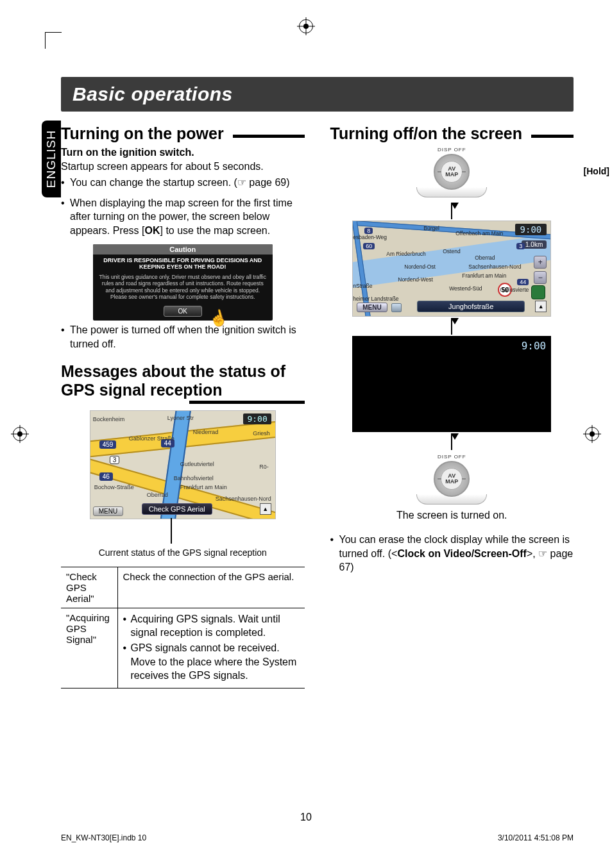 The width and height of the screenshot is (612, 868). Describe the element at coordinates (183, 283) in the screenshot. I see `caution-dialog: Caution DRIVER IS RESPONSIBLE FOR DRIVIN…` at that location.